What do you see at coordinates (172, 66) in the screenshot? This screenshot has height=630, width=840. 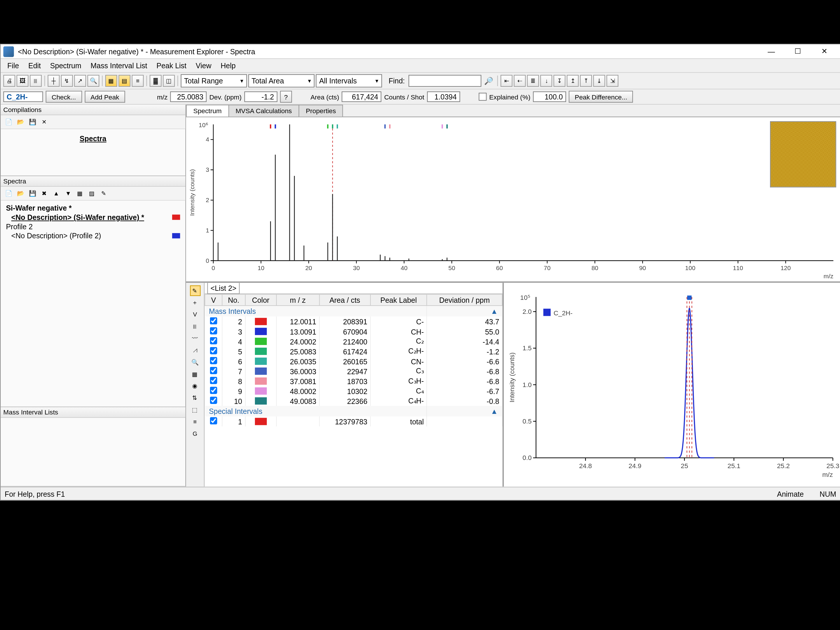 I see `menu-peak-list: Peak List` at bounding box center [172, 66].